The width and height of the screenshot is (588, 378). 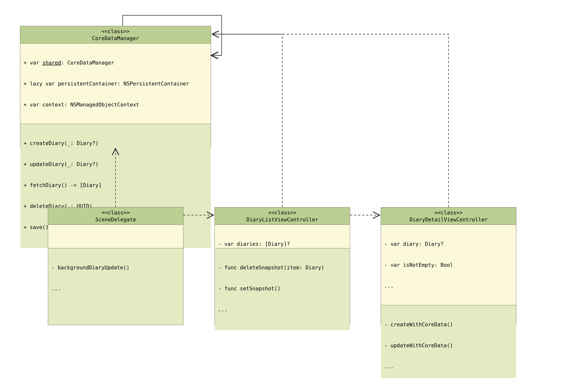 I want to click on attribute-line: - var isNotEmpty: Bool, so click(x=449, y=265).